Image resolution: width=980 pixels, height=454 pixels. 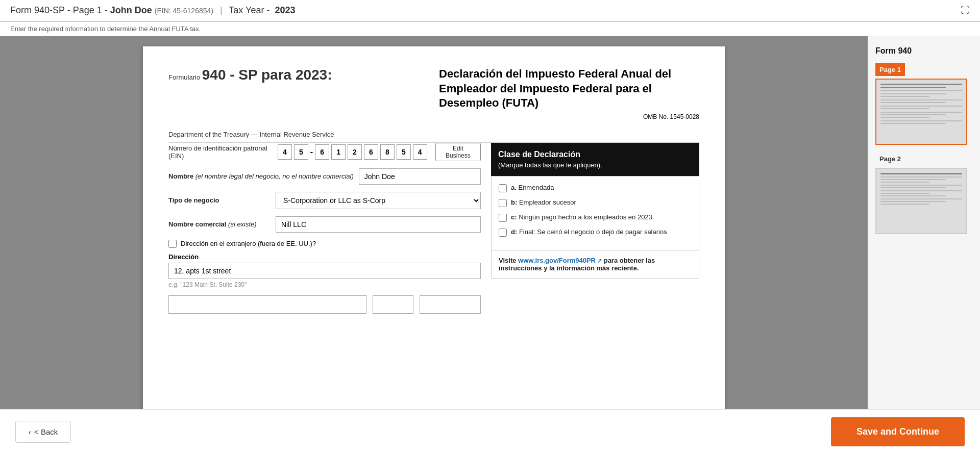 I want to click on checkbox-d, so click(x=503, y=233).